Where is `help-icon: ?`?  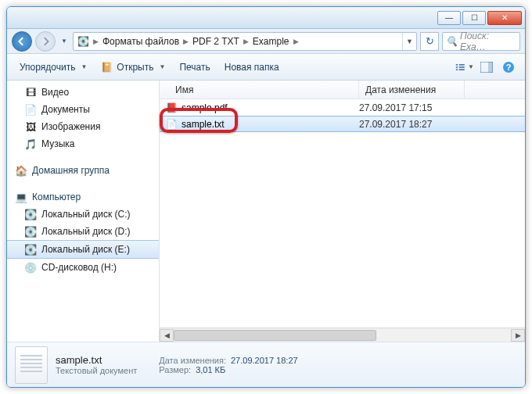 help-icon: ? is located at coordinates (509, 67).